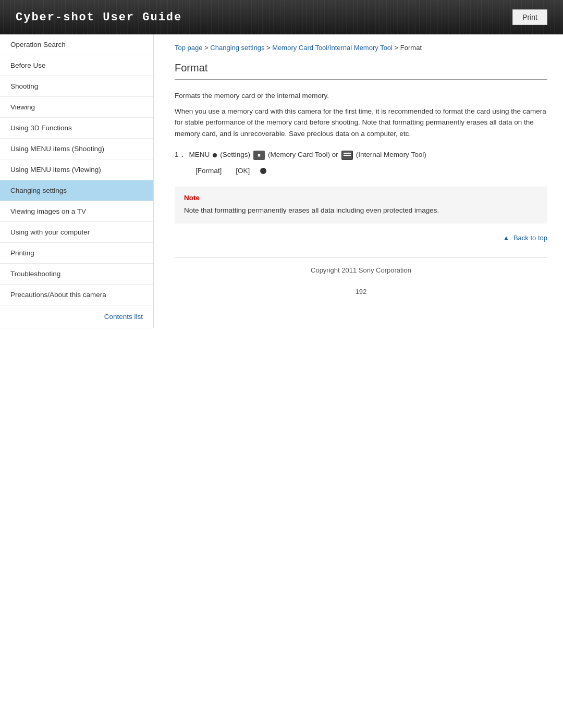  What do you see at coordinates (361, 238) in the screenshot?
I see `back-to-top: ▲ Back to top` at bounding box center [361, 238].